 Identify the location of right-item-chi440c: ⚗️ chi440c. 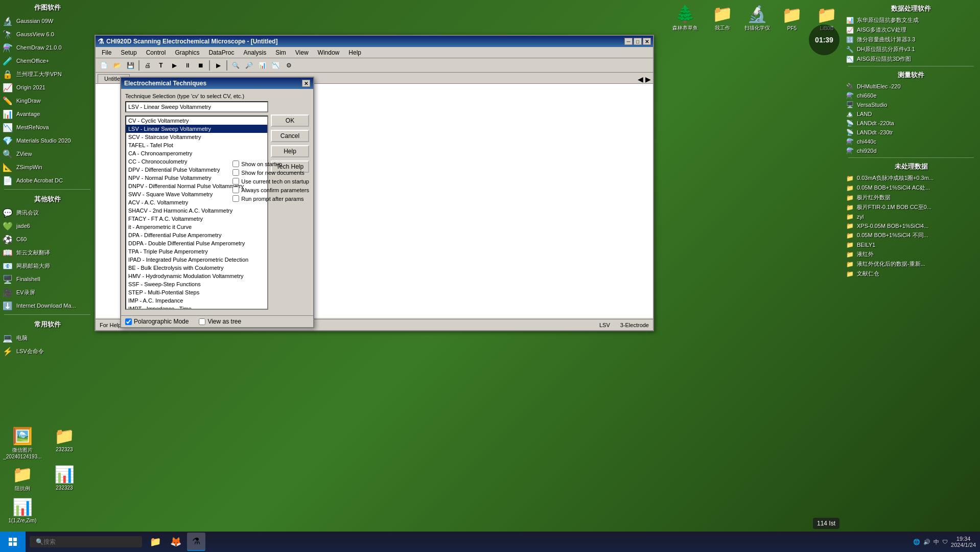
(911, 142).